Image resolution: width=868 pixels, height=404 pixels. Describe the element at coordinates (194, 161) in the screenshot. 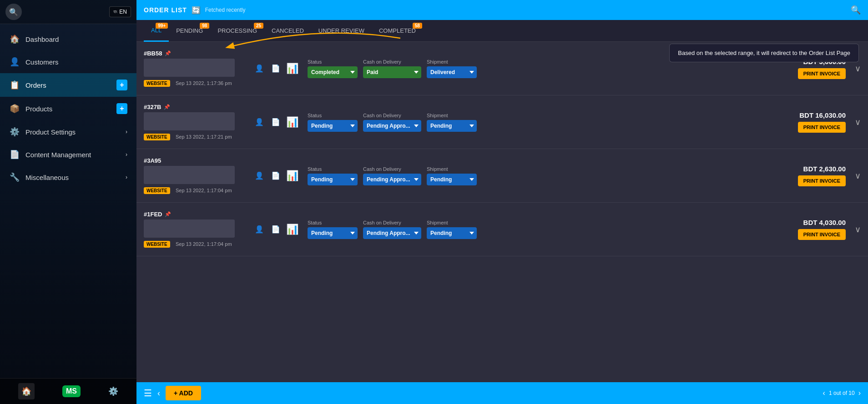

I see `order-id: #3A95` at that location.